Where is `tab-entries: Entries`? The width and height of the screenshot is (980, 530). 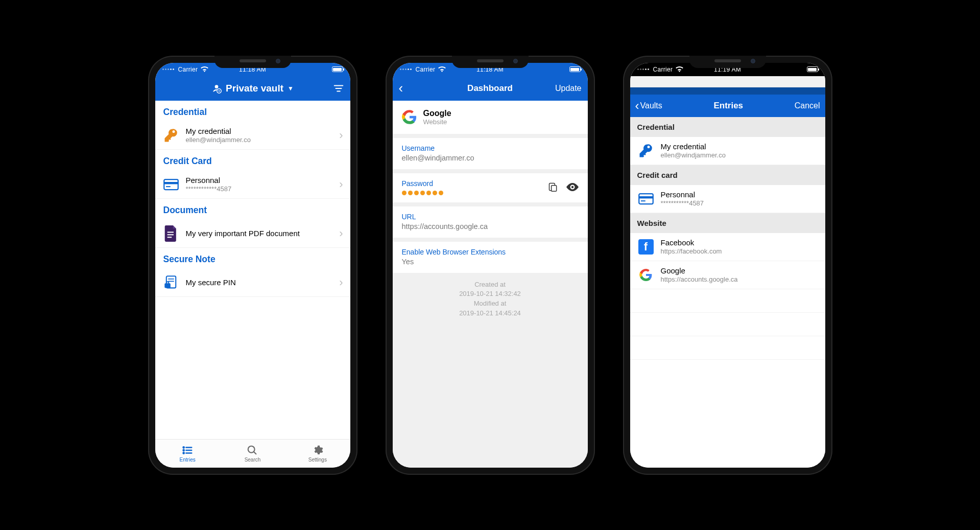 tab-entries: Entries is located at coordinates (188, 454).